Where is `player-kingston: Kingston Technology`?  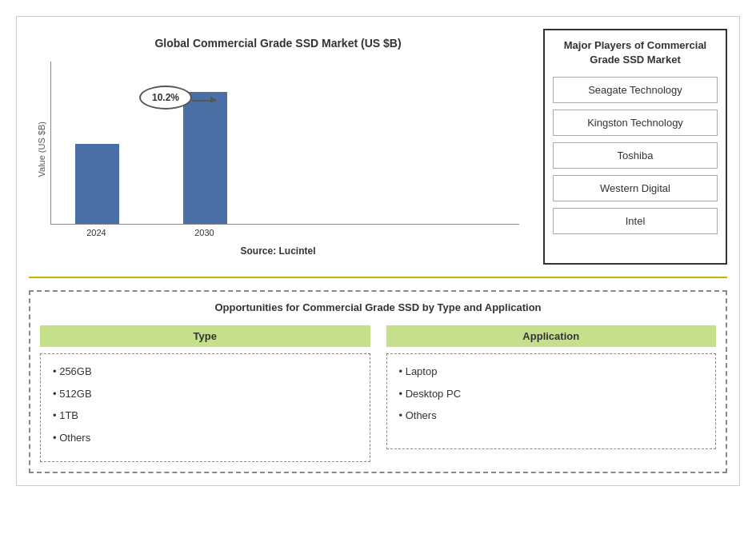 player-kingston: Kingston Technology is located at coordinates (635, 123).